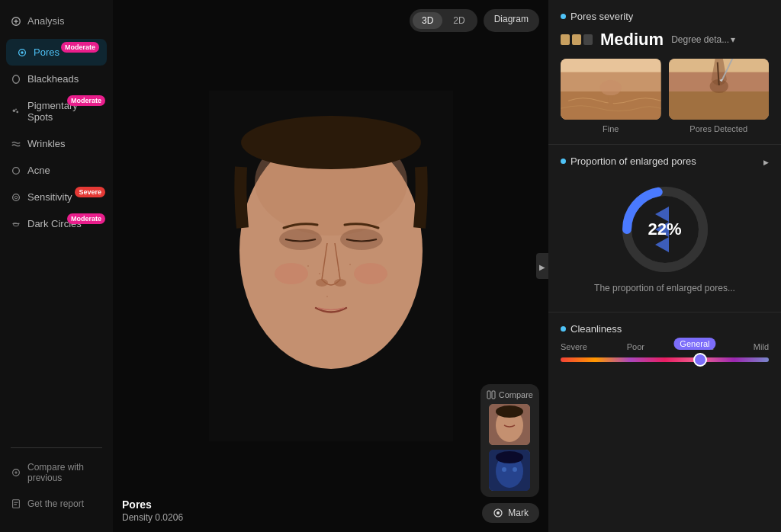 The image size is (781, 532). What do you see at coordinates (444, 21) in the screenshot?
I see `view-toggle: 3D 2D` at bounding box center [444, 21].